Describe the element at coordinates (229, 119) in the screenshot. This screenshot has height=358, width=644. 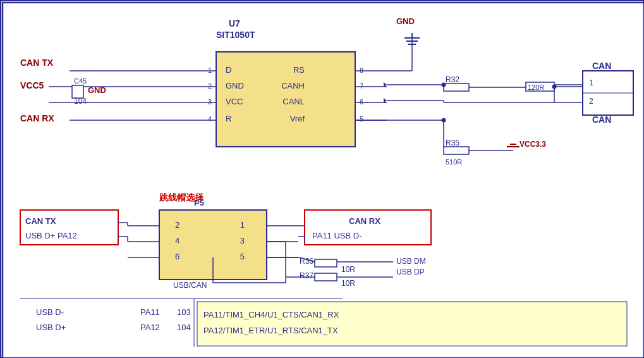
I see `u7-pin-r: R` at that location.